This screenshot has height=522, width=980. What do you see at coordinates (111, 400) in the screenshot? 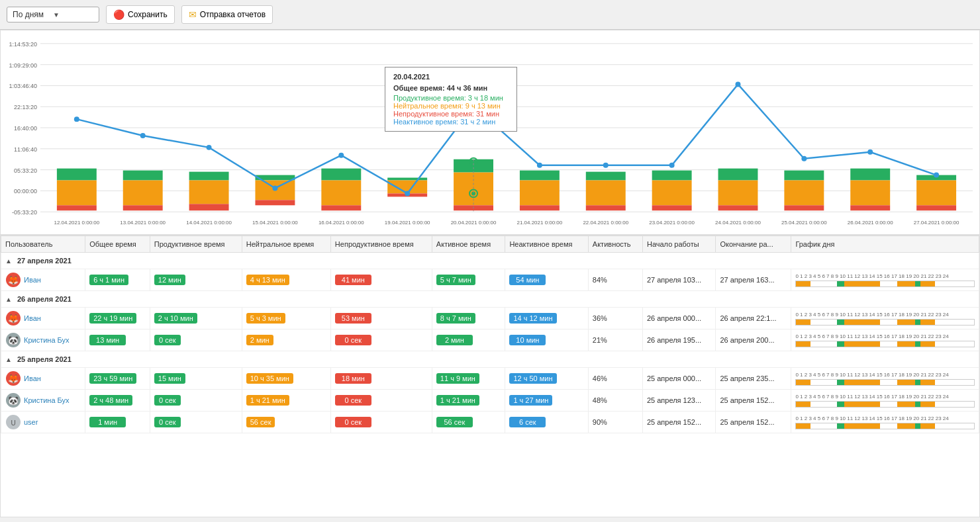
I see `total-badge: 2 ч 48 мин` at bounding box center [111, 400].